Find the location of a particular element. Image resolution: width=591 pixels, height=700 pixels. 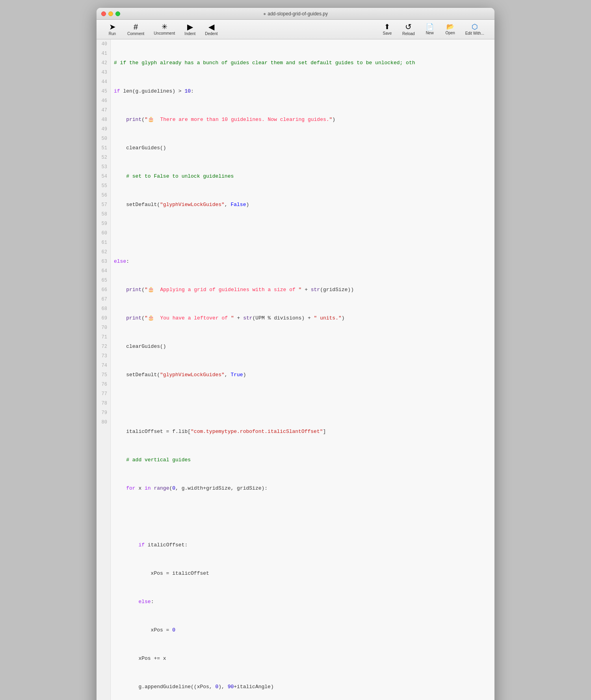

open-label: Open is located at coordinates (450, 33).